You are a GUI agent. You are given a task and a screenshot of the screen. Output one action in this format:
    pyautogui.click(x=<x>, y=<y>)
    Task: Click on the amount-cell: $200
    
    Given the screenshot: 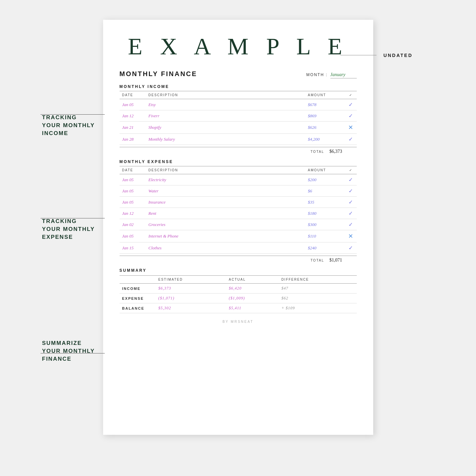 What is the action you would take?
    pyautogui.click(x=325, y=180)
    